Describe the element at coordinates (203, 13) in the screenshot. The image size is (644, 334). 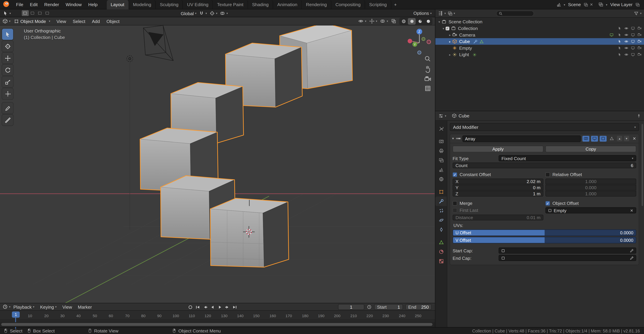
I see `snapping-toggle: ▾` at that location.